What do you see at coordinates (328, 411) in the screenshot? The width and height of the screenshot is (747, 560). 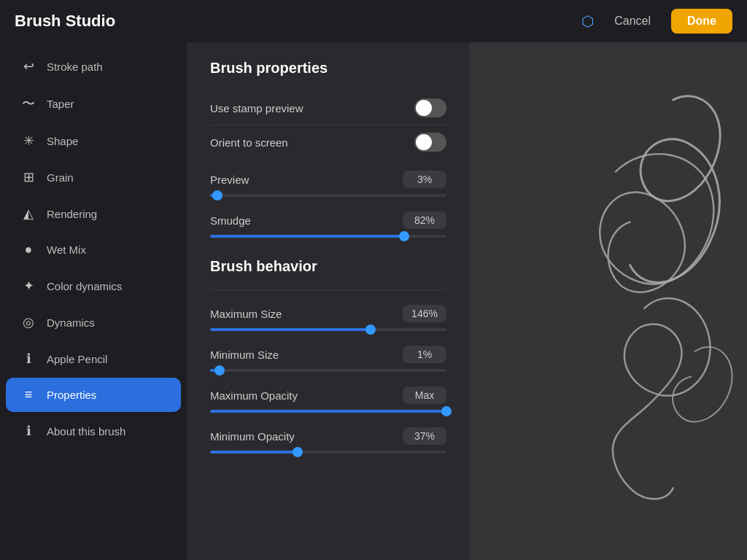 I see `maximum-opacity-track` at bounding box center [328, 411].